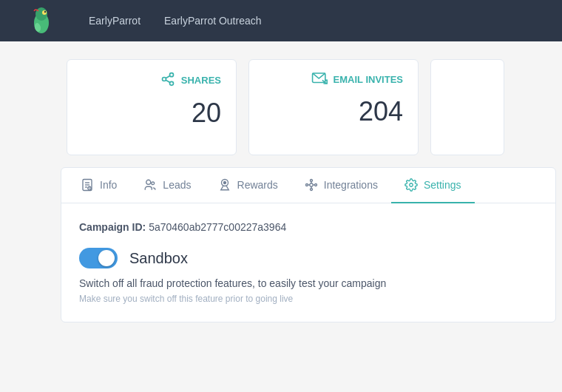 This screenshot has height=392, width=562. What do you see at coordinates (108, 185) in the screenshot?
I see `tab-info-label: Info` at bounding box center [108, 185].